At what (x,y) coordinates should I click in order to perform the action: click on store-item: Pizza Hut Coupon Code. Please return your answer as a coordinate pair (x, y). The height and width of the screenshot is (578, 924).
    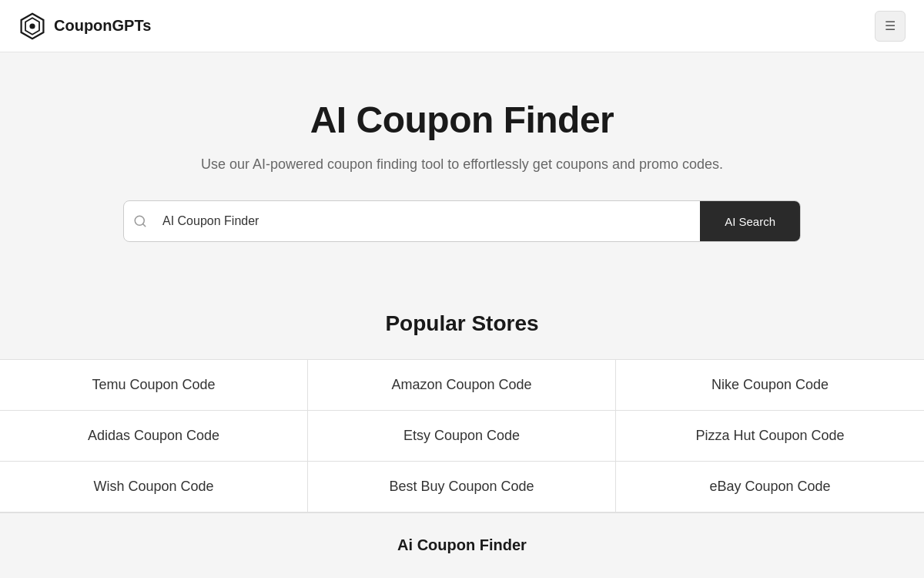
    Looking at the image, I should click on (770, 436).